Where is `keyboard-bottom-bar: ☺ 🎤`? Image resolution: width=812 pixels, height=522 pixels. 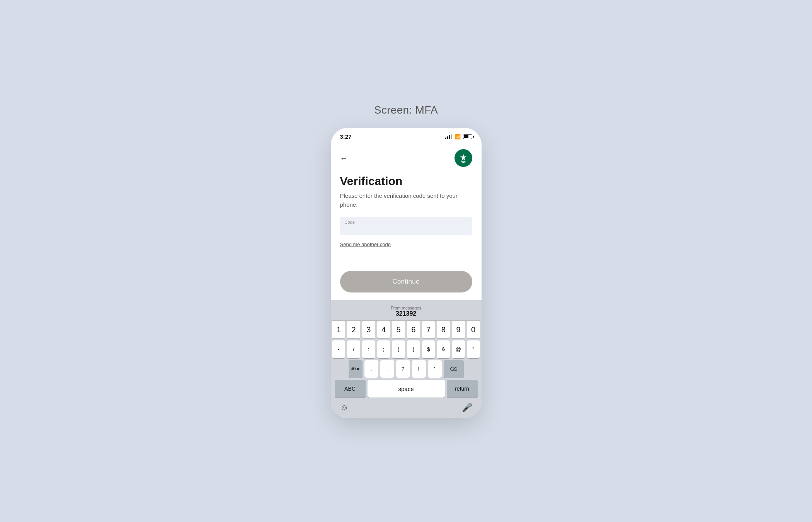 keyboard-bottom-bar: ☺ 🎤 is located at coordinates (406, 408).